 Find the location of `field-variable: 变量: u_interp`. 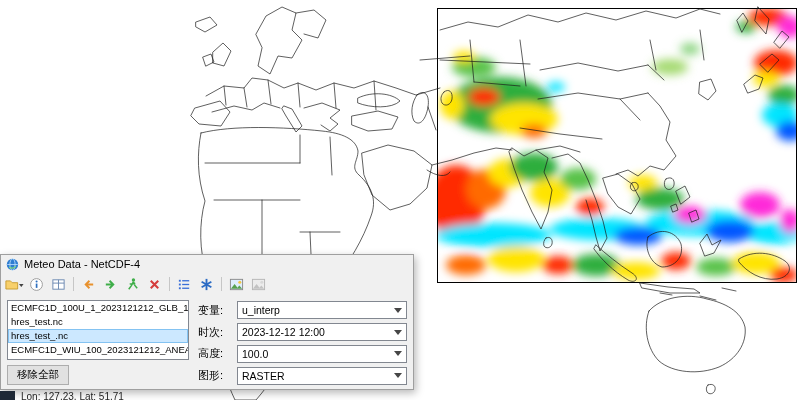

field-variable: 变量: u_interp is located at coordinates (302, 310).